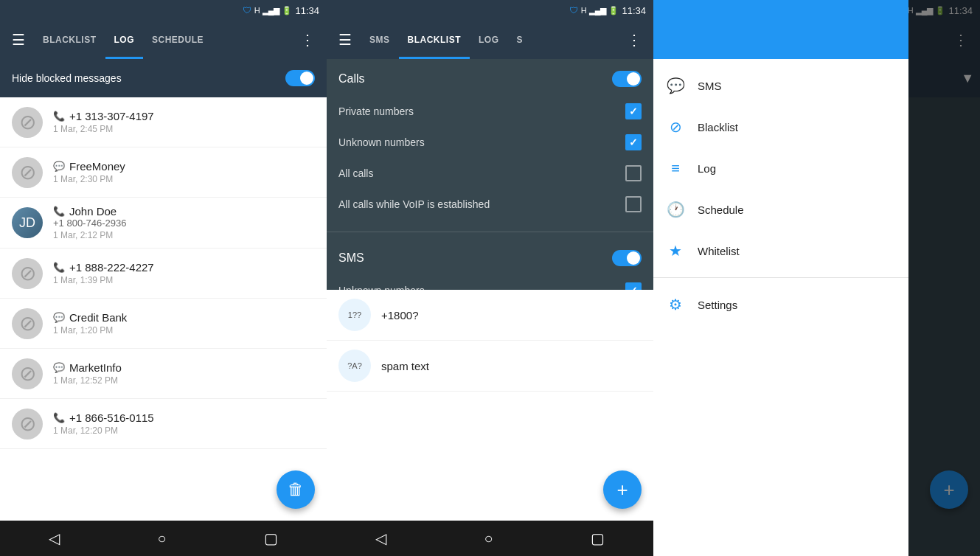 The width and height of the screenshot is (980, 556). I want to click on tab-sms-2: SMS, so click(380, 40).